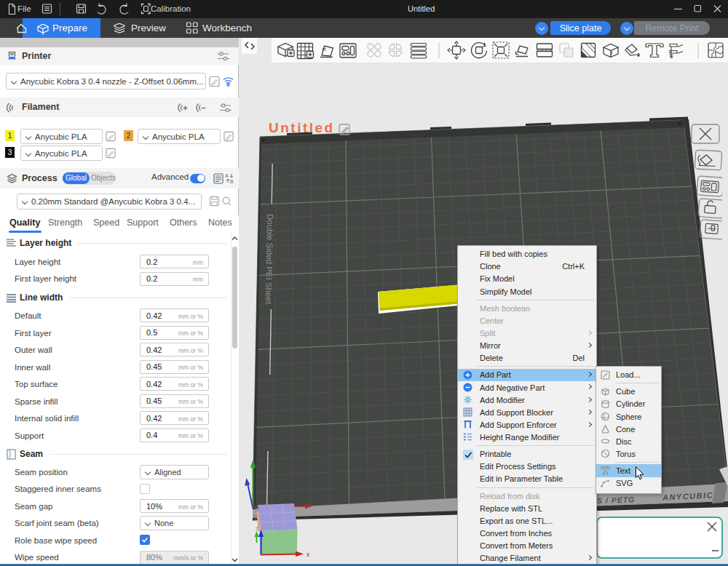 Image resolution: width=728 pixels, height=566 pixels. What do you see at coordinates (258, 528) in the screenshot?
I see `svg-text: z` at bounding box center [258, 528].